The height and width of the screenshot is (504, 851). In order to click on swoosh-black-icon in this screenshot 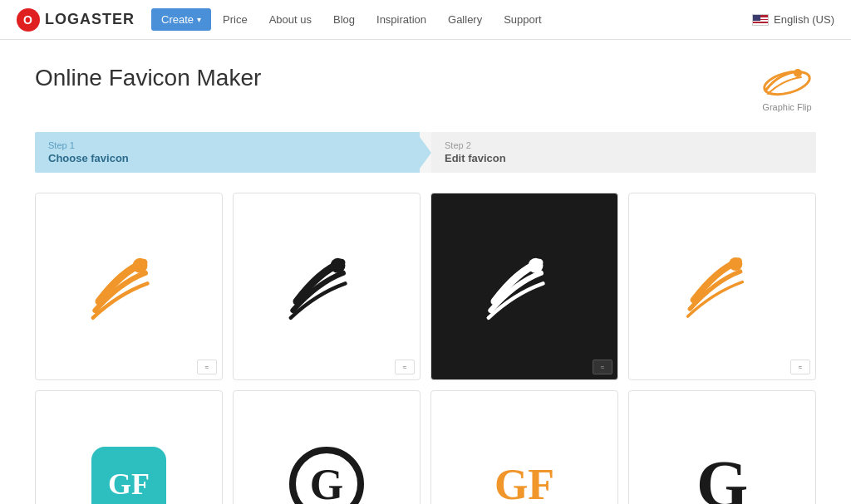, I will do `click(327, 286)`.